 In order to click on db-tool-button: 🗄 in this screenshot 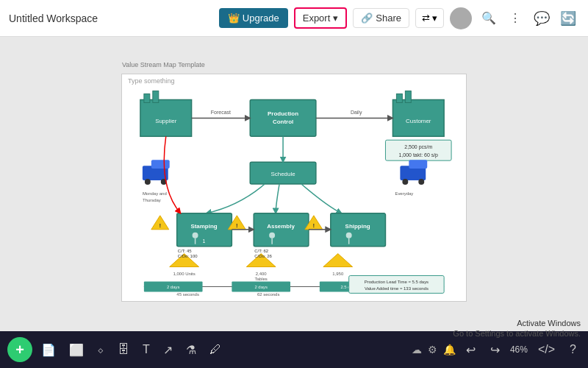, I will do `click(123, 350)`.